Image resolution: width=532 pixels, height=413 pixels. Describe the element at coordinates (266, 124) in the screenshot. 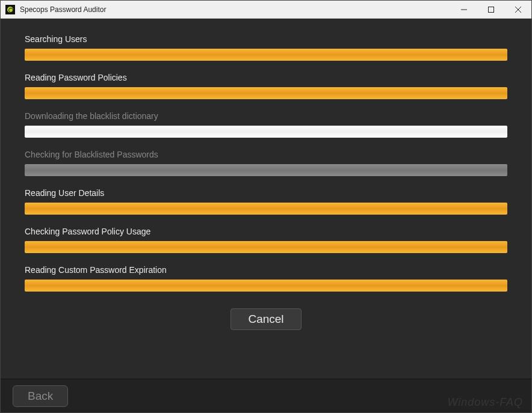

I see `task-row: Downloading the blacklist dictionary` at that location.